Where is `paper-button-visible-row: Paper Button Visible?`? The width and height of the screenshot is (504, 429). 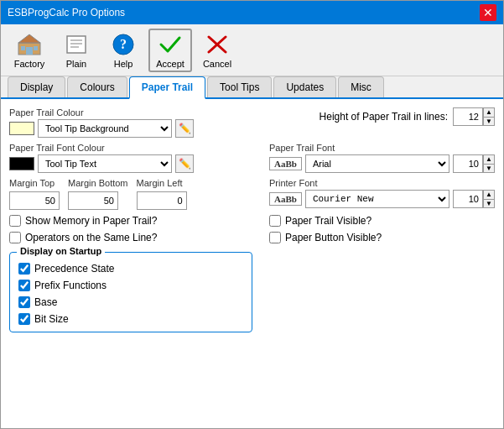 paper-button-visible-row: Paper Button Visible? is located at coordinates (382, 238).